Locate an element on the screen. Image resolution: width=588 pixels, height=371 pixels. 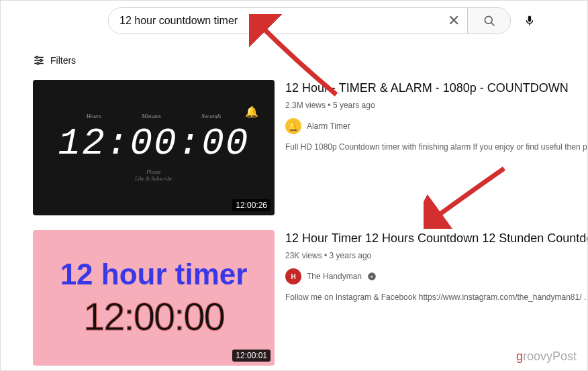
channel-avatar: H is located at coordinates (293, 276).